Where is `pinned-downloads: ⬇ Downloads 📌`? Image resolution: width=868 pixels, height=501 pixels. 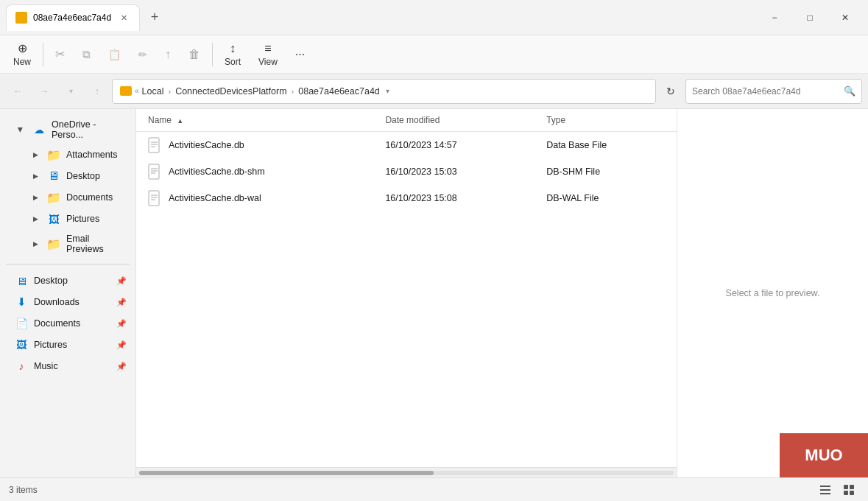
pinned-downloads: ⬇ Downloads 📌 is located at coordinates (68, 302).